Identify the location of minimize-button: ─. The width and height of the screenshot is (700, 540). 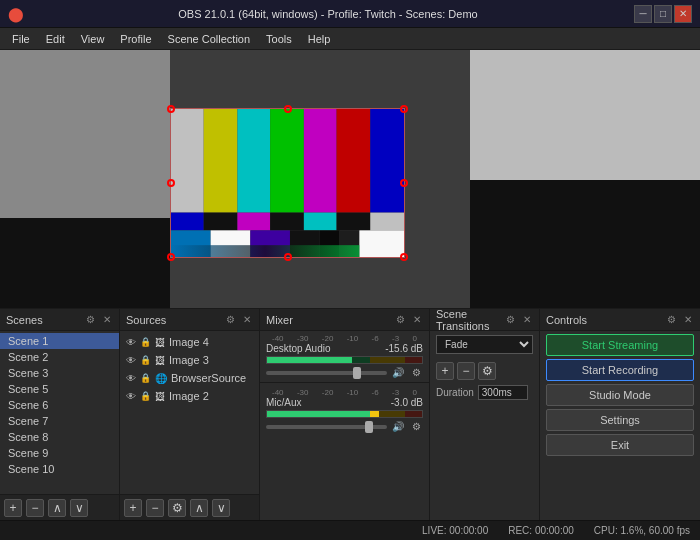
(643, 14).